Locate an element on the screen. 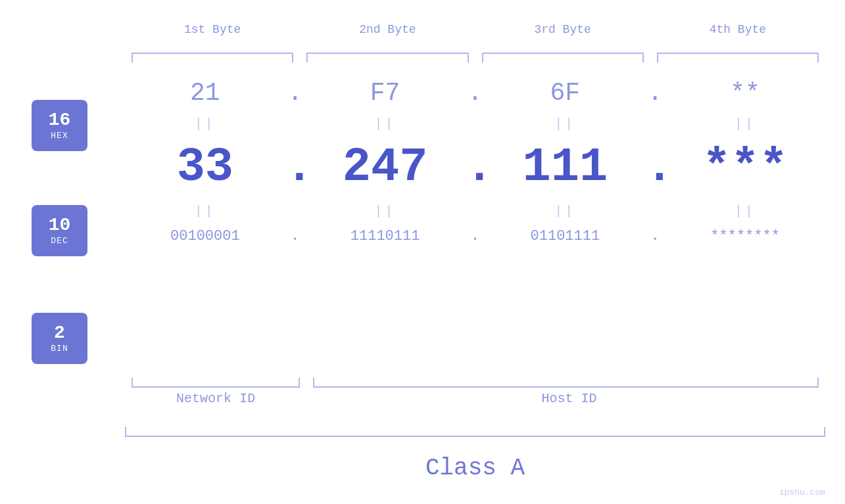 Image resolution: width=845 pixels, height=504 pixels. hex-row: 21 . F7 . 6F . ** is located at coordinates (475, 89).